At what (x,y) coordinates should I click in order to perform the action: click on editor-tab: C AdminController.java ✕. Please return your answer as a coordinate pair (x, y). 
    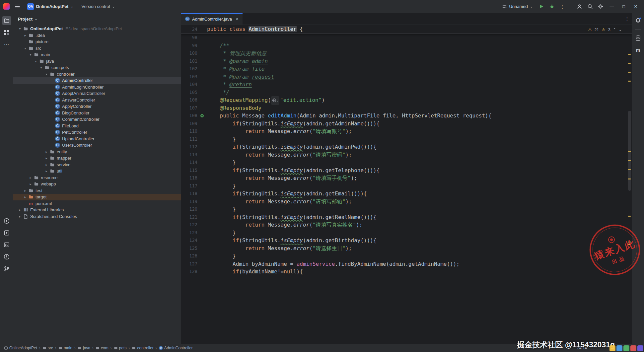
    Looking at the image, I should click on (212, 19).